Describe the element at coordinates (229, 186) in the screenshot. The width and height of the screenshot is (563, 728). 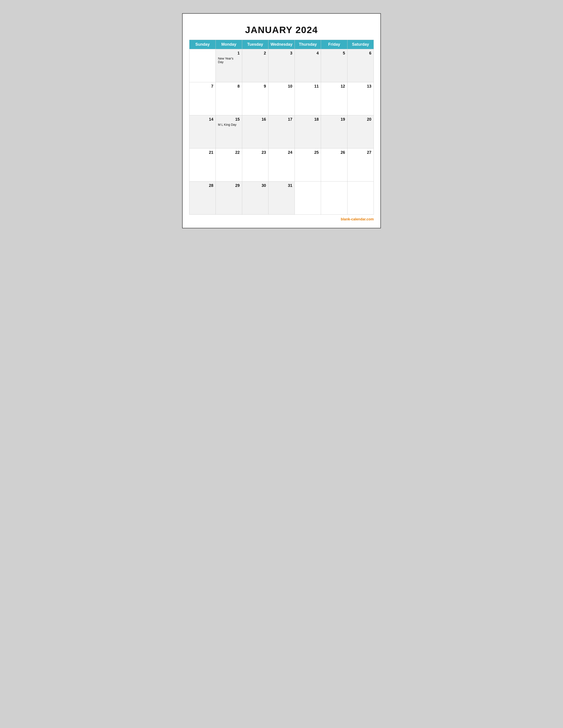
I see `day-number: 29` at that location.